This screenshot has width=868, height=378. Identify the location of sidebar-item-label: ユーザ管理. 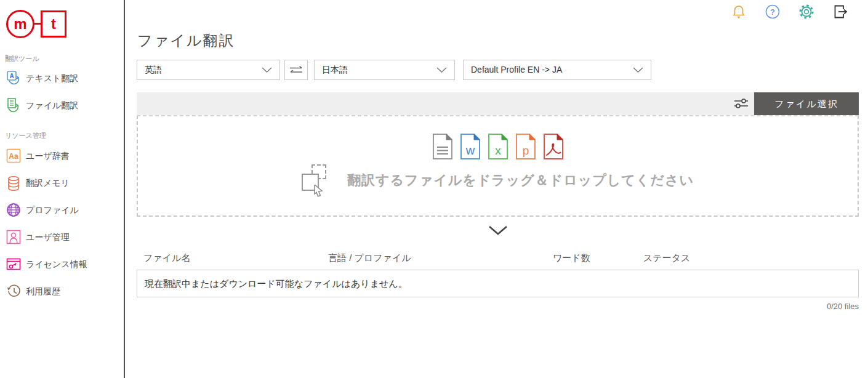
(48, 237).